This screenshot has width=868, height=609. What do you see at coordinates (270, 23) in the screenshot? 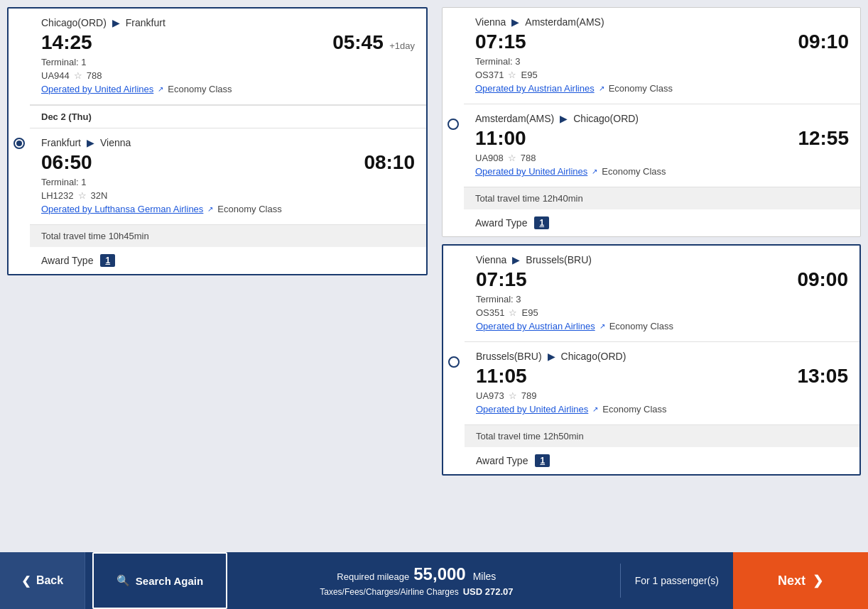
I see `left-seg1-to: Frankfurt` at bounding box center [270, 23].